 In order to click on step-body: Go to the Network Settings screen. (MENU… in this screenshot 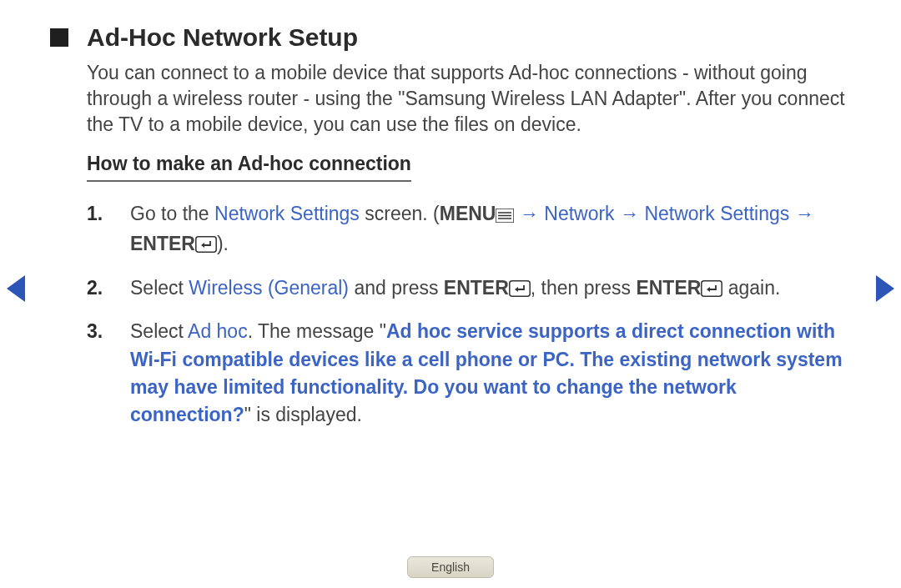, I will do `click(491, 230)`.